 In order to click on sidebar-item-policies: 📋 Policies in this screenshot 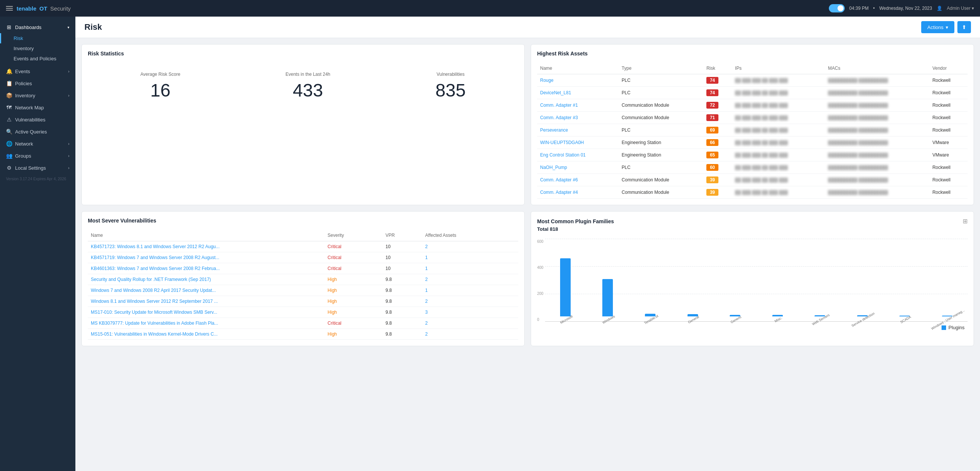, I will do `click(38, 83)`.